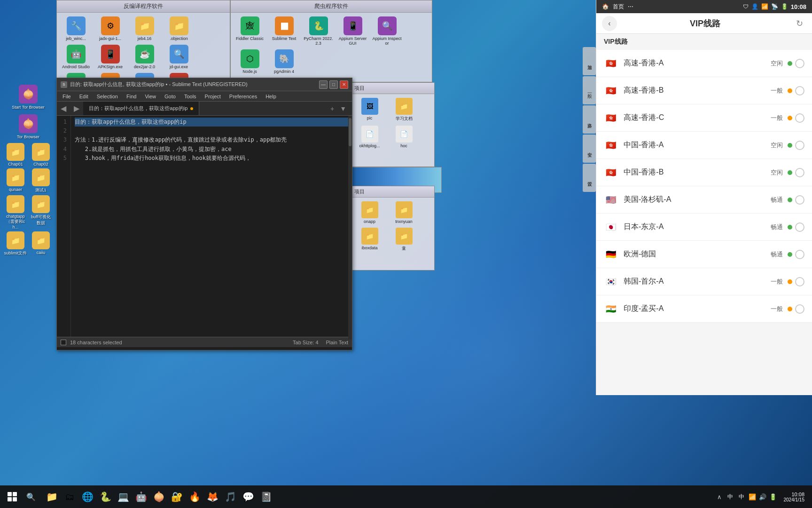  Describe the element at coordinates (704, 118) in the screenshot. I see `vpn-item-hk-c: 🇭🇰 高速-香港-C 一般` at that location.